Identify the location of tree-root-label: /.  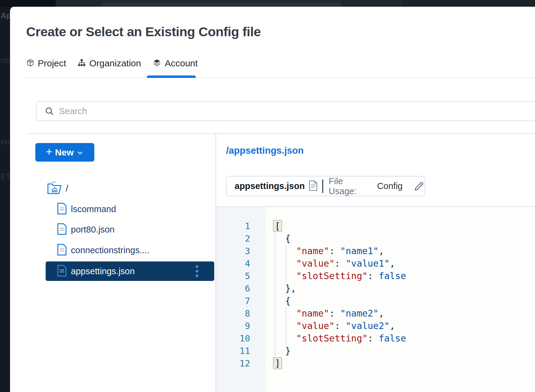
(67, 188).